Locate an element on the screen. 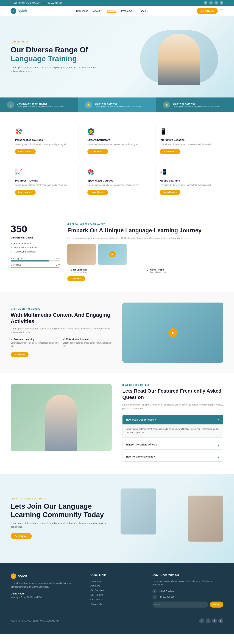  footer-link-4: Our Portfolio is located at coordinates (117, 600).